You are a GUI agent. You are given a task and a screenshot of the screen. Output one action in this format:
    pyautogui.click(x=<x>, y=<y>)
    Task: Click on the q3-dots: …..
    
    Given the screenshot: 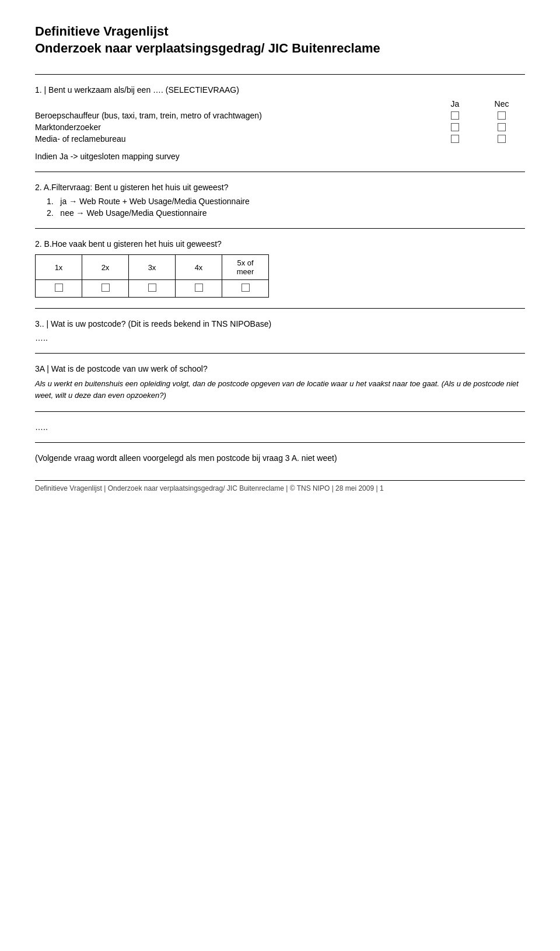 What is the action you would take?
    pyautogui.click(x=280, y=338)
    